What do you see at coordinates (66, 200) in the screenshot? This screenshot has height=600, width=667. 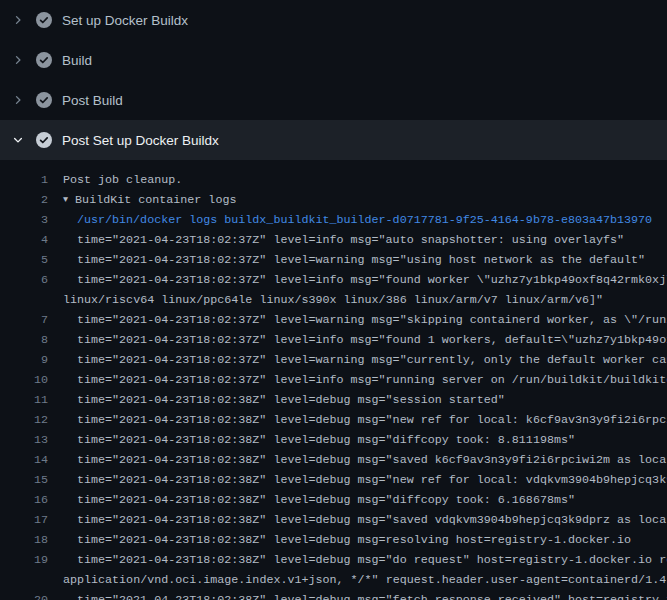 I see `group-collapse-icon: ▼` at bounding box center [66, 200].